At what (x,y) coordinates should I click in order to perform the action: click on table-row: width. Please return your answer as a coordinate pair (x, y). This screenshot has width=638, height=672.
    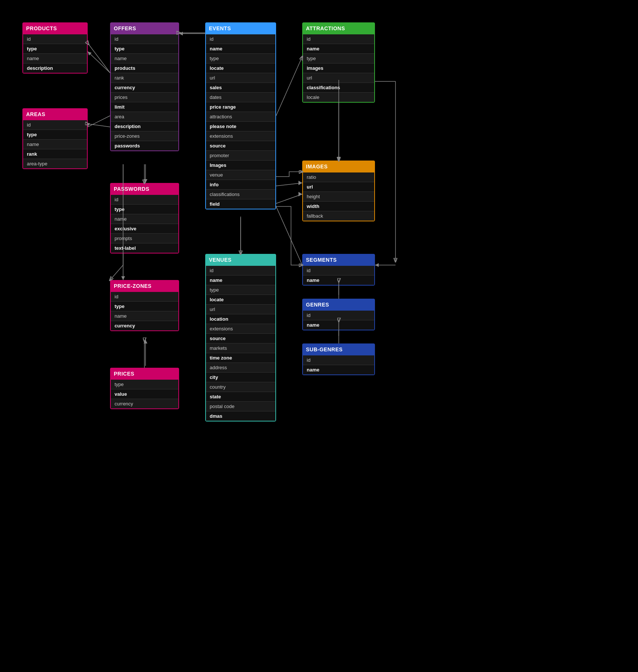
    Looking at the image, I should click on (339, 206).